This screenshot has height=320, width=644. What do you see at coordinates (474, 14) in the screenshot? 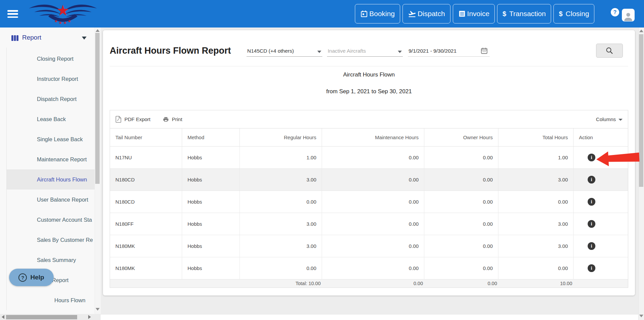
I see `invoice-button: Invoice` at bounding box center [474, 14].